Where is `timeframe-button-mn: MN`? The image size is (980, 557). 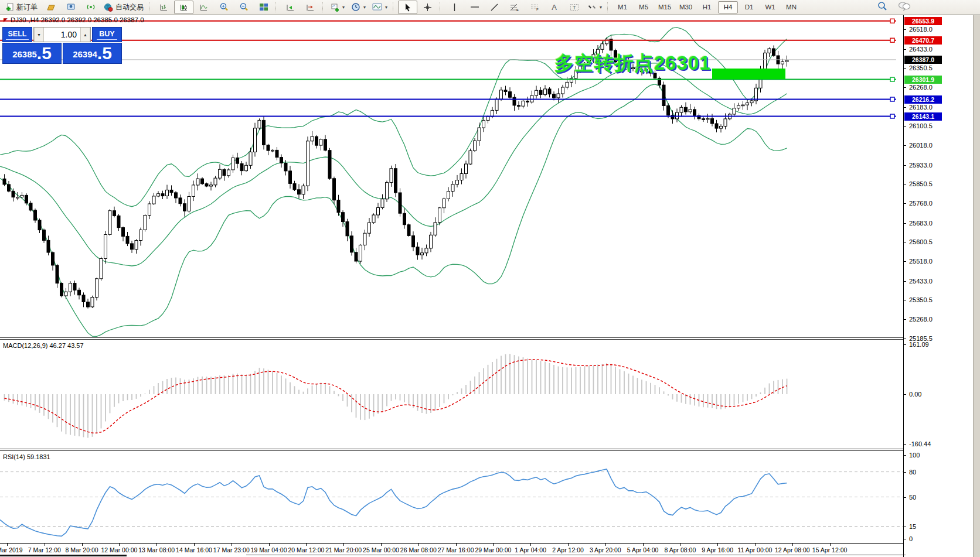 timeframe-button-mn: MN is located at coordinates (791, 7).